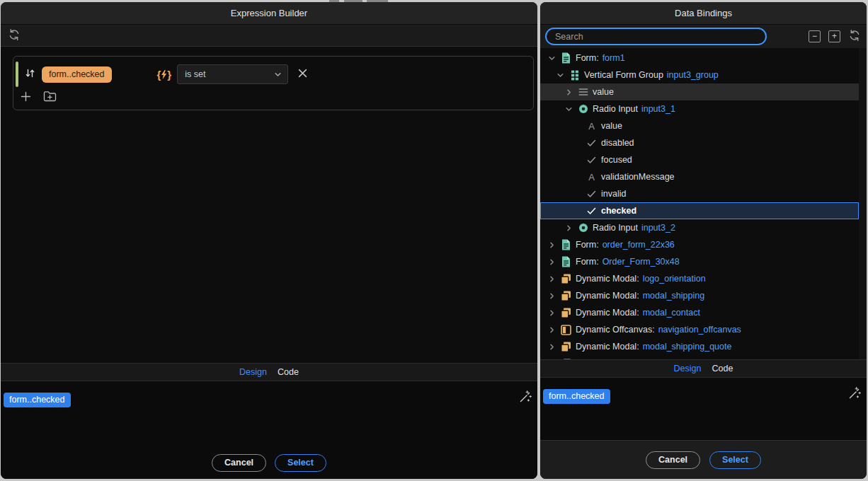 This screenshot has height=481, width=868. I want to click on tree-row: Radio Inputinput3_2, so click(699, 228).